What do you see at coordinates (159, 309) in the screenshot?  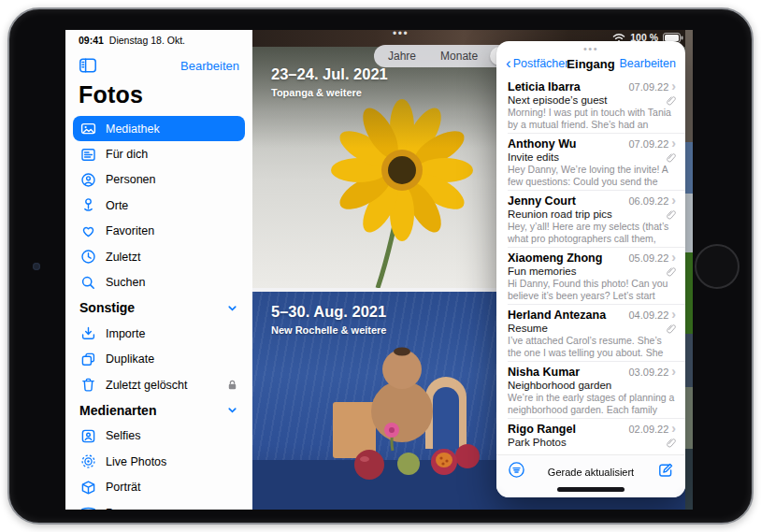 I see `sidebar-section-sonstige: Sonstige` at bounding box center [159, 309].